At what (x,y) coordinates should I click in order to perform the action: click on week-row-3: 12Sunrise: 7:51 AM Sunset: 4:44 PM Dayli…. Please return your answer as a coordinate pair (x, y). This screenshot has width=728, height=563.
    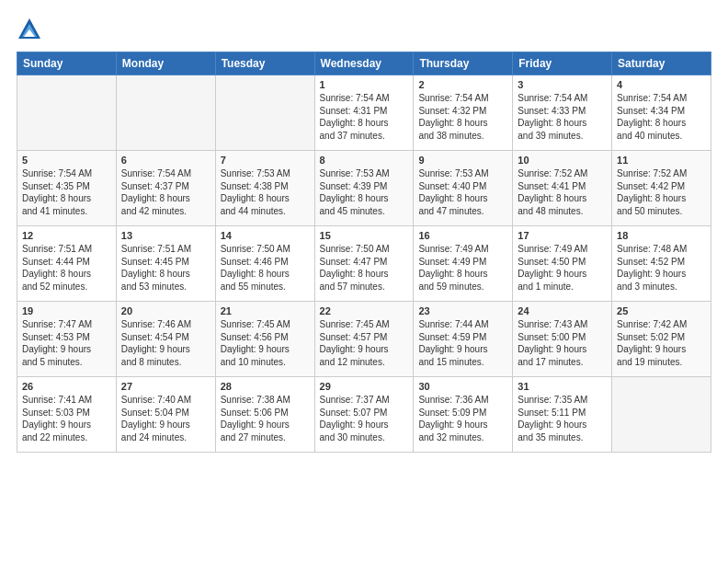
    Looking at the image, I should click on (364, 264).